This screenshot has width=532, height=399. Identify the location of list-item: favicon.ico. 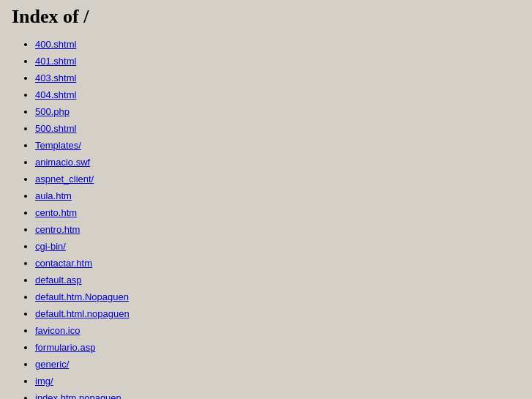
(278, 331).